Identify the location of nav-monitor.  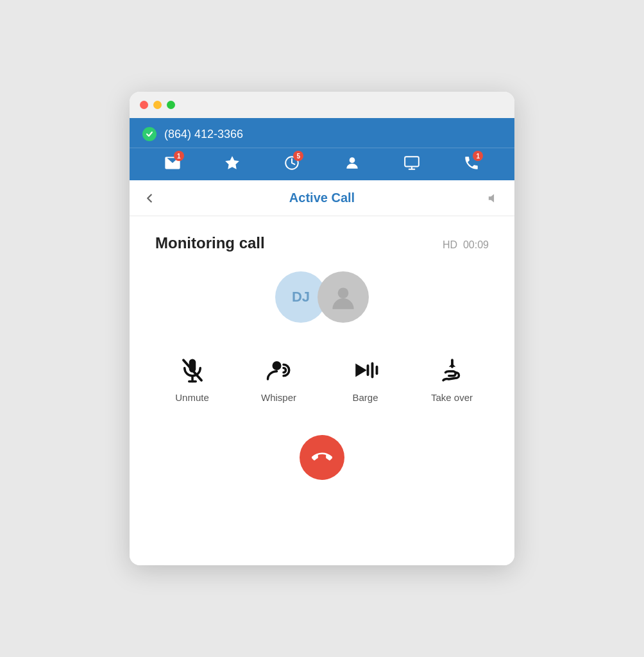
(412, 163).